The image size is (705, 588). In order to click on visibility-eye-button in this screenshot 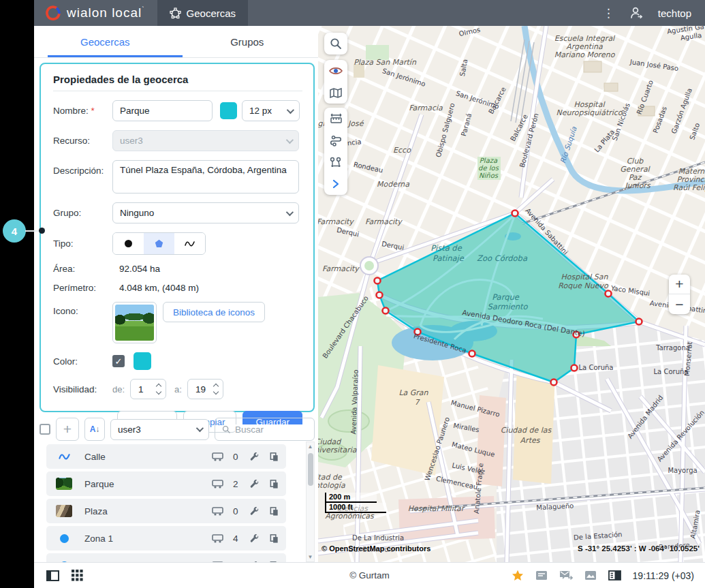, I will do `click(336, 71)`.